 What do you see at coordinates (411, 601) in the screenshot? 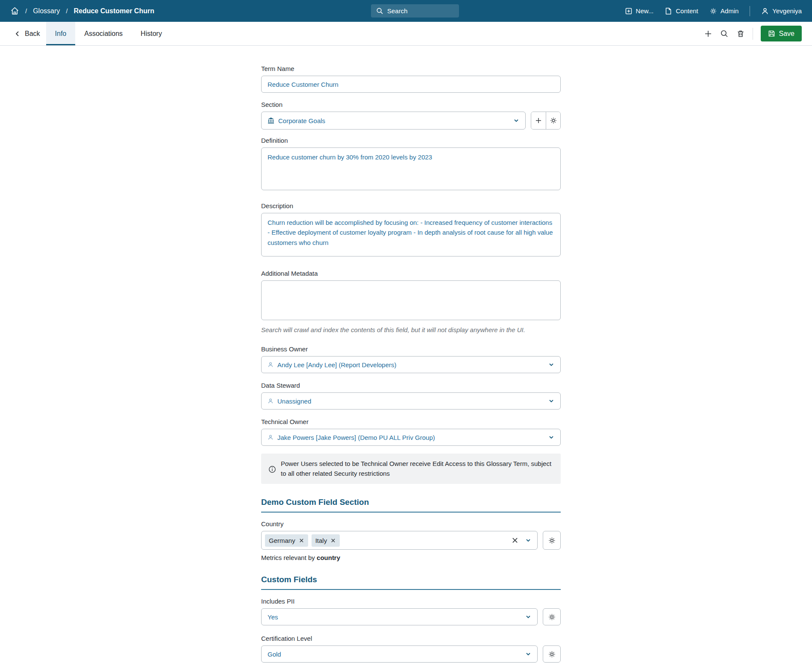
I see `includes-pii-label: Includes PII` at bounding box center [411, 601].